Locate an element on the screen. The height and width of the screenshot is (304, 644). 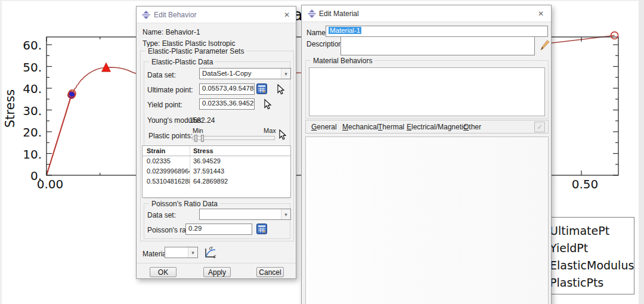
pencil-edit-icon is located at coordinates (544, 45).